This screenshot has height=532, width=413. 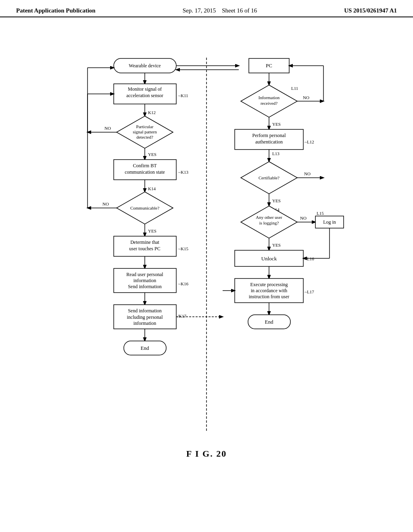 I want to click on pc-label: PC, so click(x=269, y=65).